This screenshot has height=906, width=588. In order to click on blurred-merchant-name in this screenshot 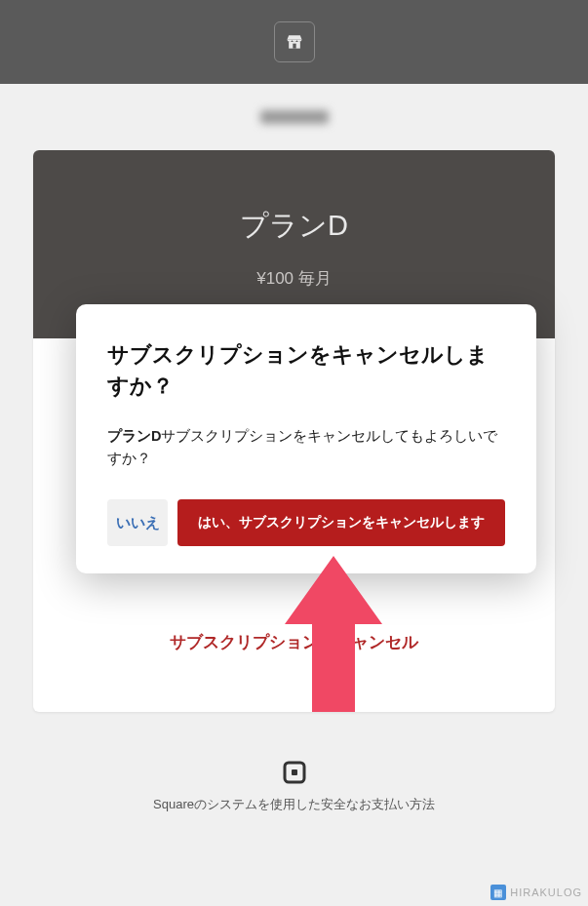, I will do `click(294, 117)`.